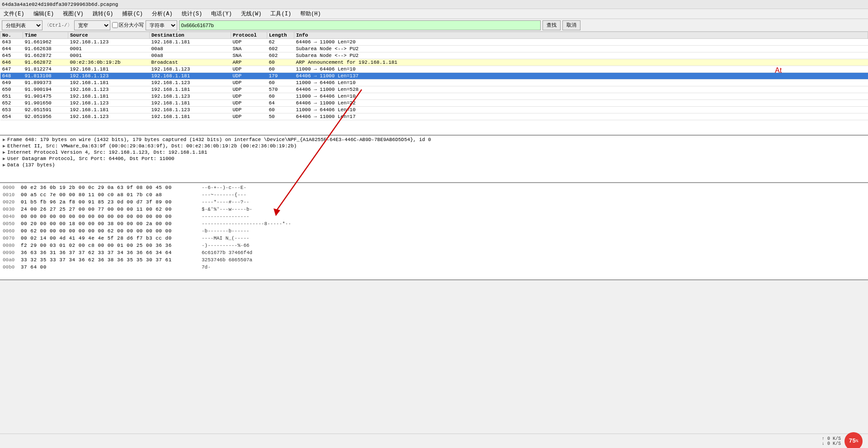  I want to click on table-row: 65091.900194192.168.1.123192.168.1.181UD…, so click(434, 90).